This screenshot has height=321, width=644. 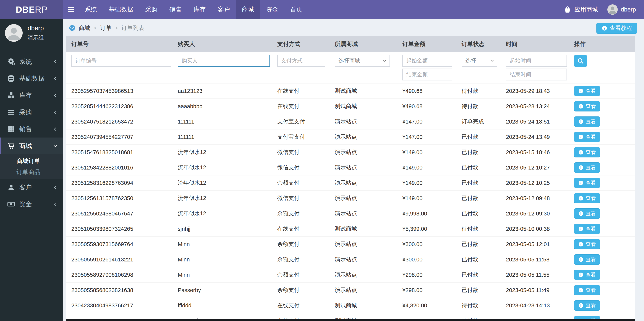 I want to click on sidebar-subitem-order-goods: 订单商品, so click(x=32, y=172).